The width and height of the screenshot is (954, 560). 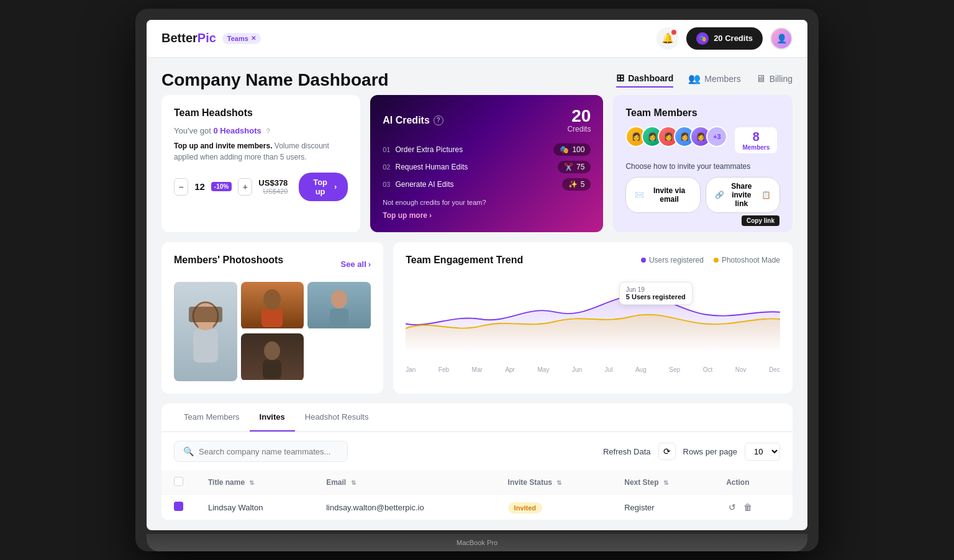 I want to click on table-toolbar: 🔍 Refresh Data ⟳ Rows per page 10 25 50, so click(x=477, y=451).